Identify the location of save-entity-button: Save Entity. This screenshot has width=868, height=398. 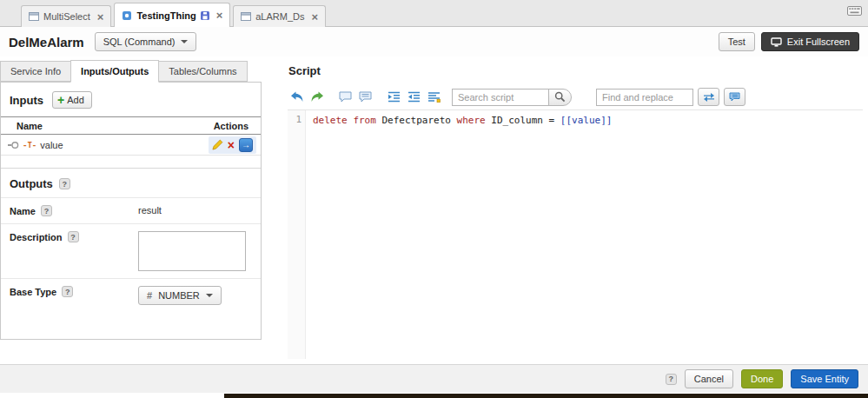
(825, 379).